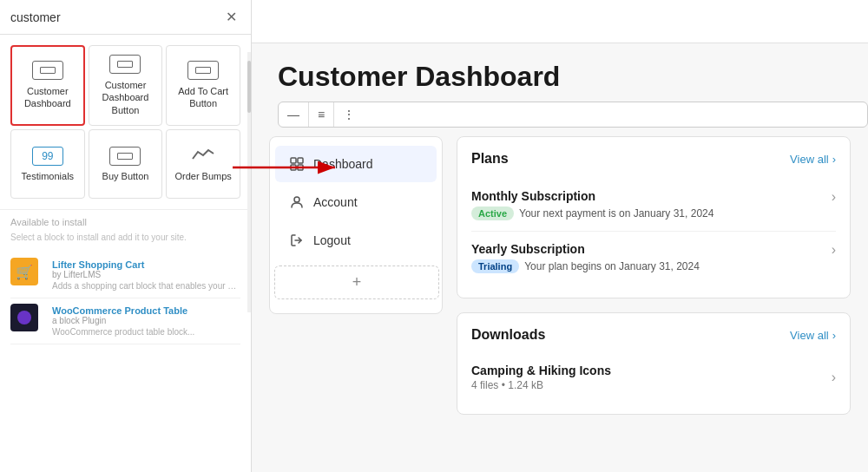 The width and height of the screenshot is (868, 472). I want to click on downloads-card: Downloads View all › Camping & Hiking Ic…, so click(654, 364).